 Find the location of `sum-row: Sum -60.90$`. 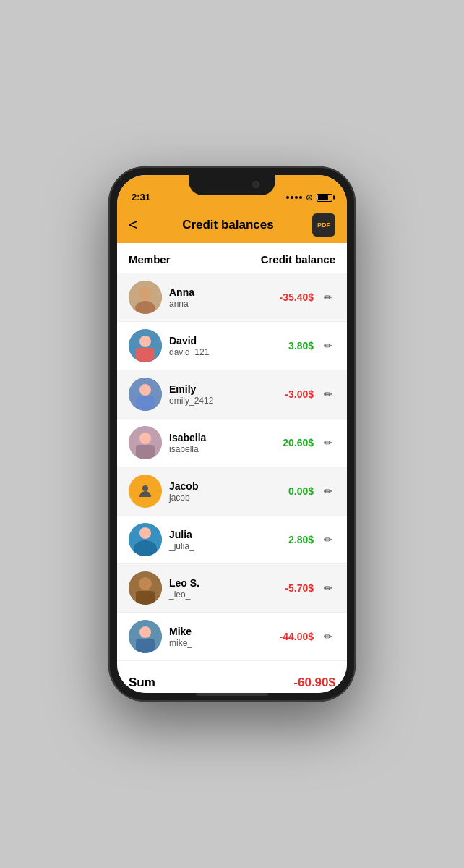

sum-row: Sum -60.90$ is located at coordinates (232, 677).